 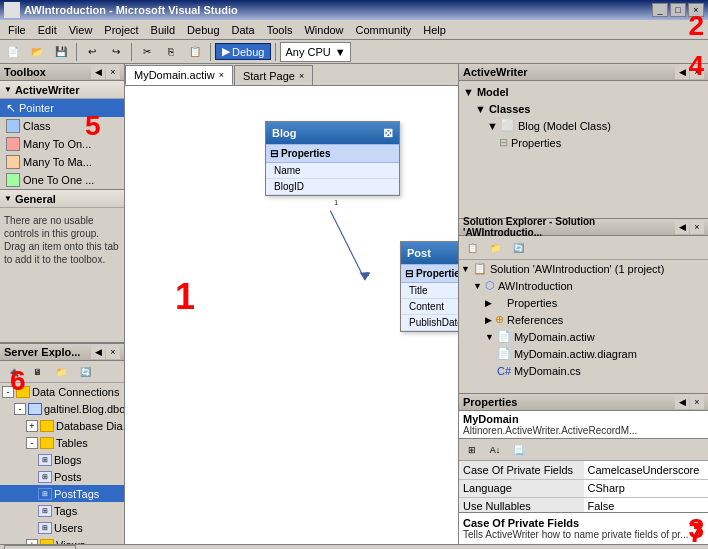 I want to click on aw-blog-props-item: ⊟ Properties, so click(x=584, y=142).